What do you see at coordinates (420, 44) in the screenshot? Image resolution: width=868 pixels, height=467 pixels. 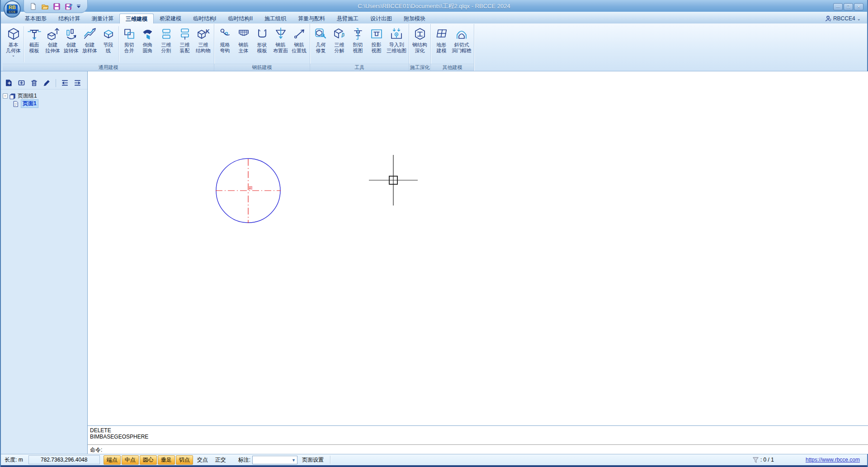 I see `ribbon-item-steel-deepen: 钢结构深化` at bounding box center [420, 44].